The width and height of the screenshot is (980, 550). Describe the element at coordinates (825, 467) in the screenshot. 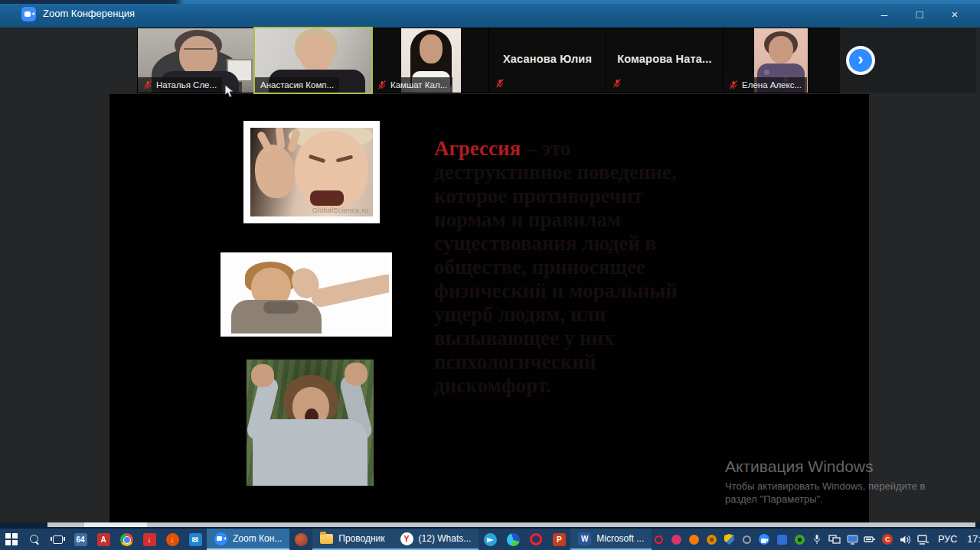

I see `activation-title: Активация Windows` at that location.